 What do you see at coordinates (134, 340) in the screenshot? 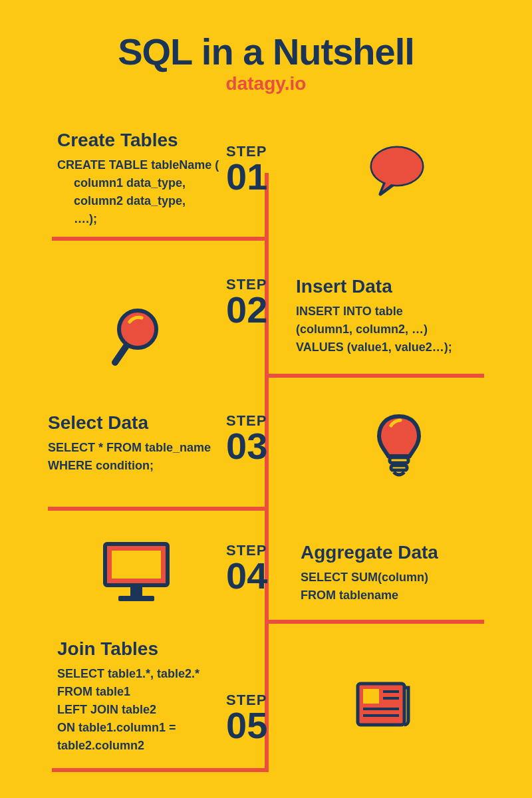
I see `magnifying-glass-icon` at bounding box center [134, 340].